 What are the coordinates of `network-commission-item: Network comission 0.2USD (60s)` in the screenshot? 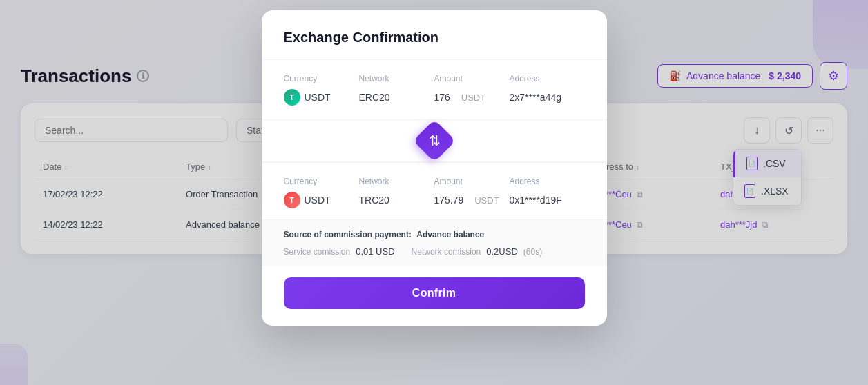 It's located at (477, 251).